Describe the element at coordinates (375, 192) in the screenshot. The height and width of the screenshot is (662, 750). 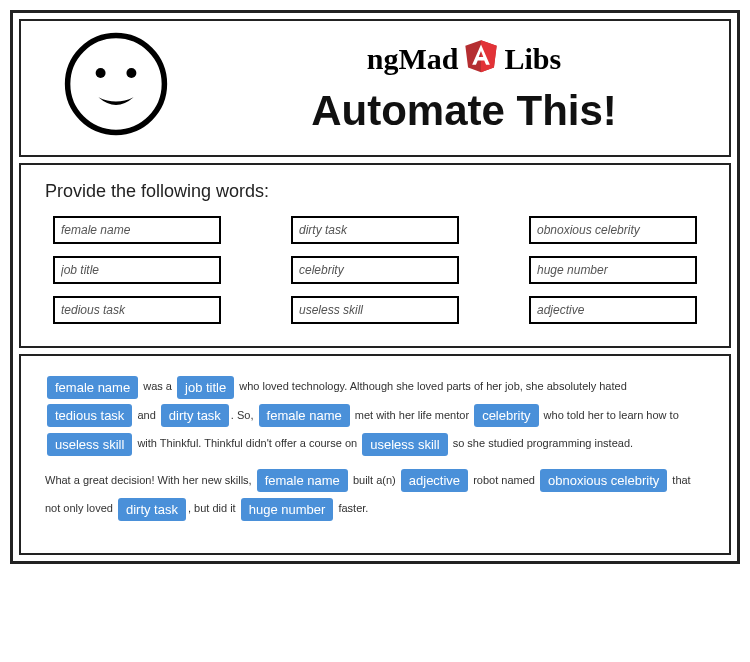
I see `inputs-prompt: Provide the following words:` at that location.